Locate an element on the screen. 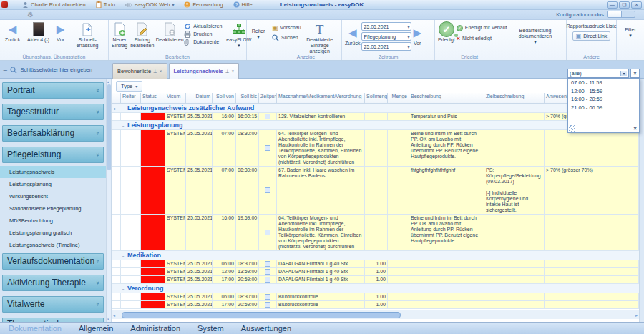 The width and height of the screenshot is (644, 334). hamburger-icon: ≡ is located at coordinates (5, 70).